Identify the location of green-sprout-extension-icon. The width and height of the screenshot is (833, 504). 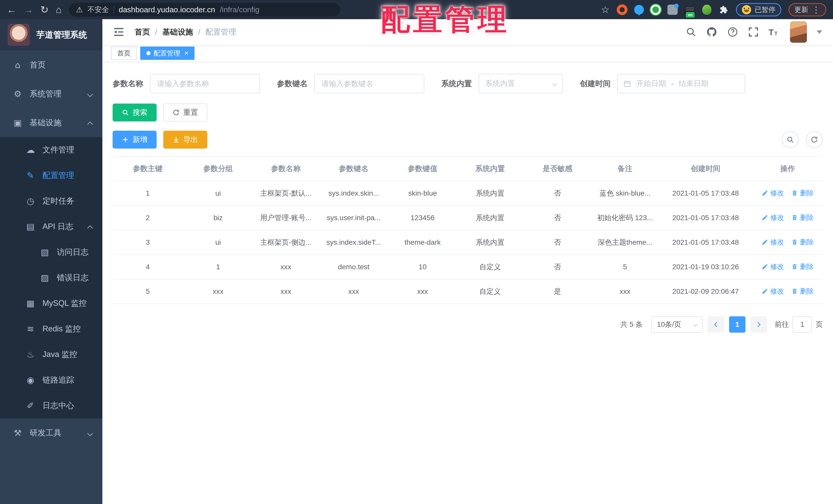
(707, 10).